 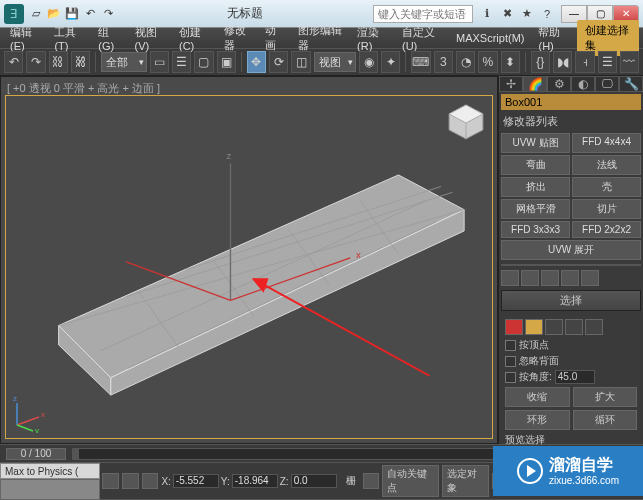 I want to click on by-vertex-checkbox, so click(x=510, y=346).